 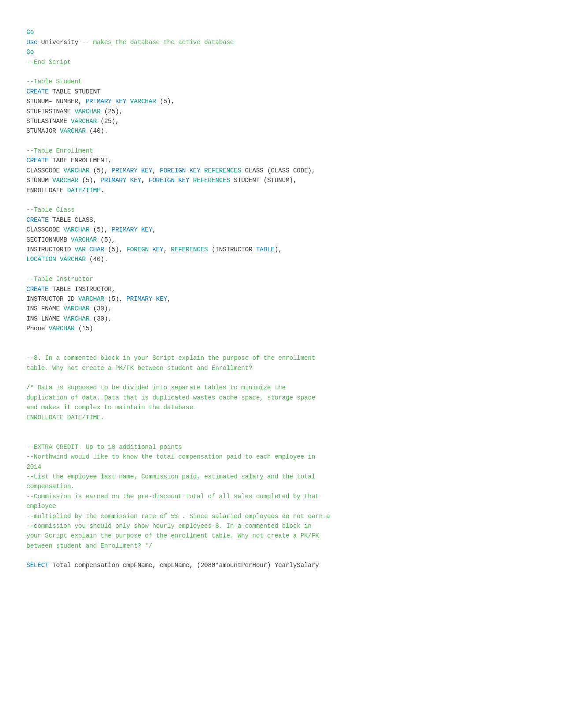 What do you see at coordinates (87, 112) in the screenshot?
I see `keyword-varchar-2: VARCHAR` at bounding box center [87, 112].